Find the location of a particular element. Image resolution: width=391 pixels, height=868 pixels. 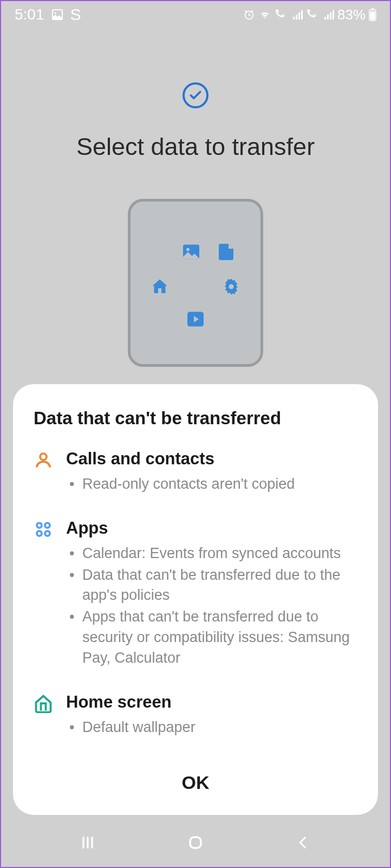

svg-text: 2 is located at coordinates (315, 15).